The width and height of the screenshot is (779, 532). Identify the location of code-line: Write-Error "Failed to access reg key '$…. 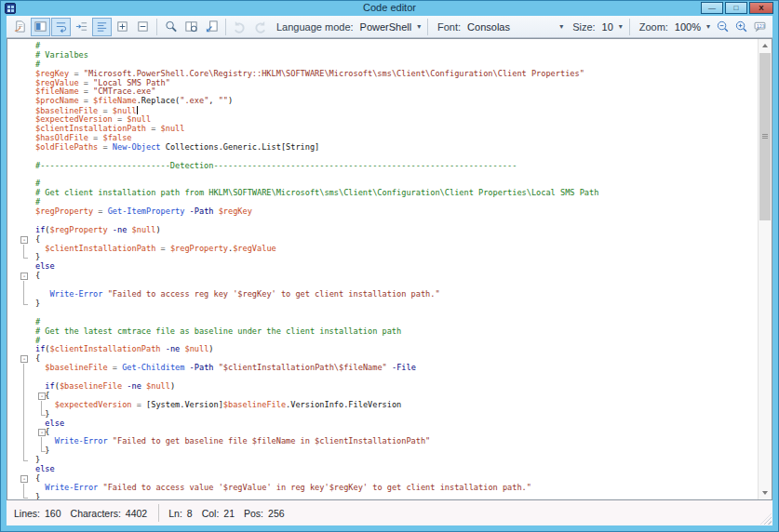
(383, 295).